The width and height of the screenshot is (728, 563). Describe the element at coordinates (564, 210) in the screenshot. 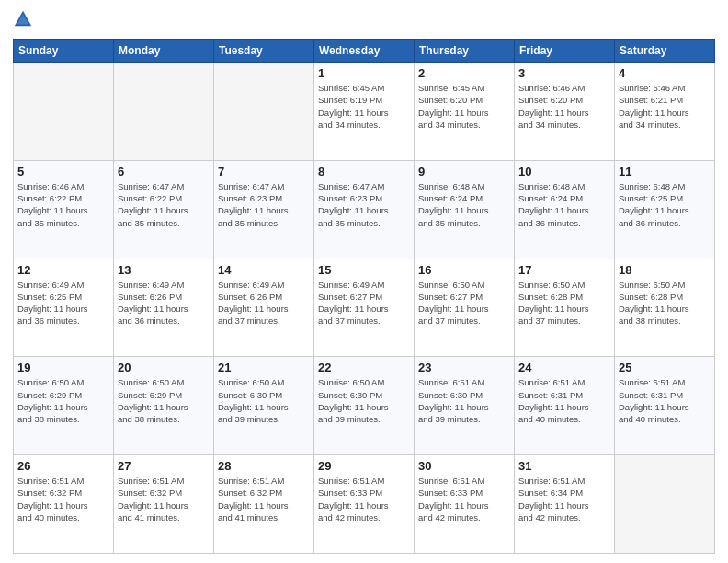

I see `calendar-cell: 10Sunrise: 6:48 AM Sunset: 6:24 PM Dayli…` at that location.